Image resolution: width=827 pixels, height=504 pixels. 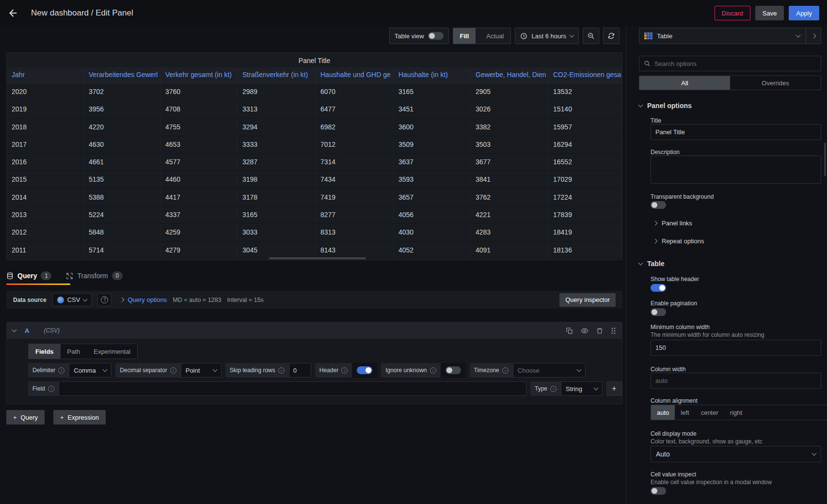 What do you see at coordinates (658, 288) in the screenshot?
I see `show-table-header-switch` at bounding box center [658, 288].